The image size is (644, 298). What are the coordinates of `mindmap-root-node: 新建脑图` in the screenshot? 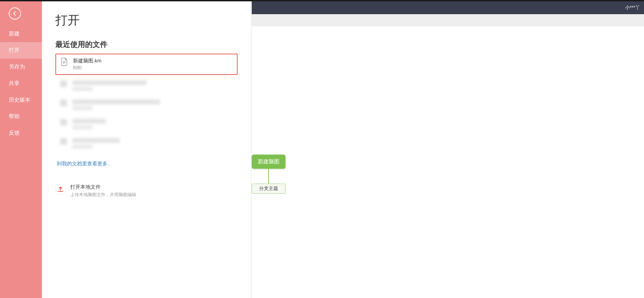 It's located at (269, 162).